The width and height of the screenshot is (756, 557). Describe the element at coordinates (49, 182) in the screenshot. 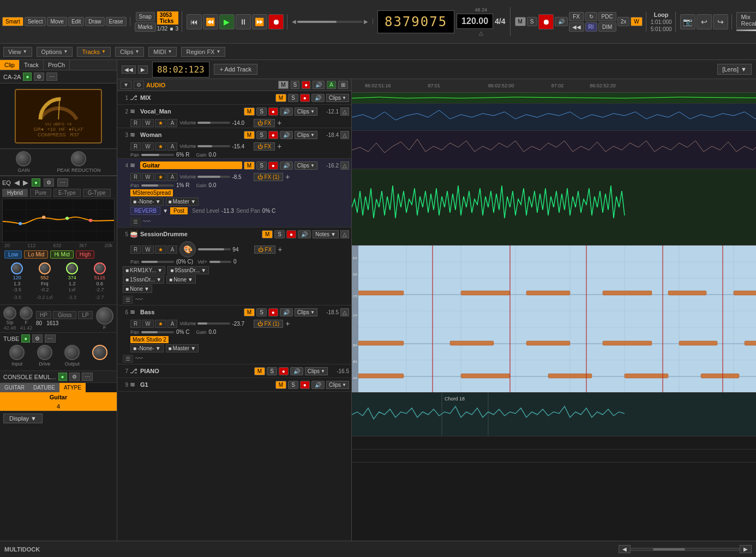

I see `eq-settings: ⚙` at that location.